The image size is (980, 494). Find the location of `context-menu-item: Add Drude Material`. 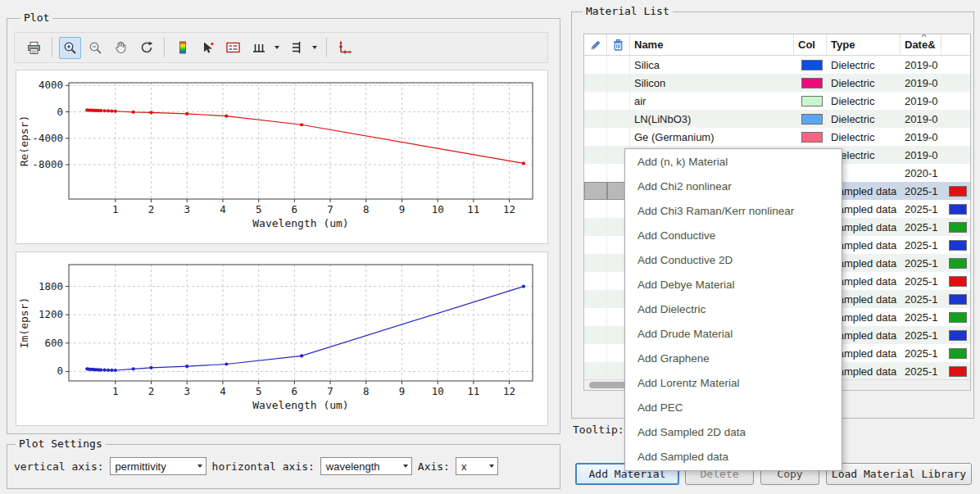

context-menu-item: Add Drude Material is located at coordinates (733, 334).